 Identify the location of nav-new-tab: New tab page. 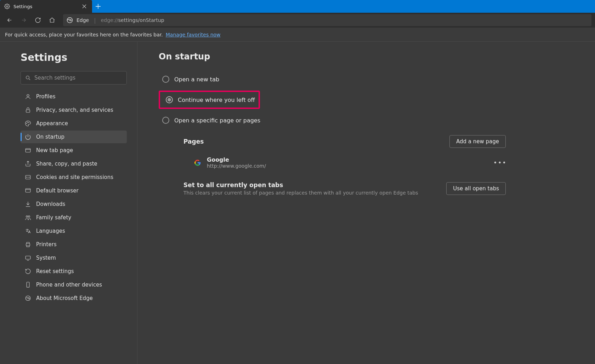
(74, 150).